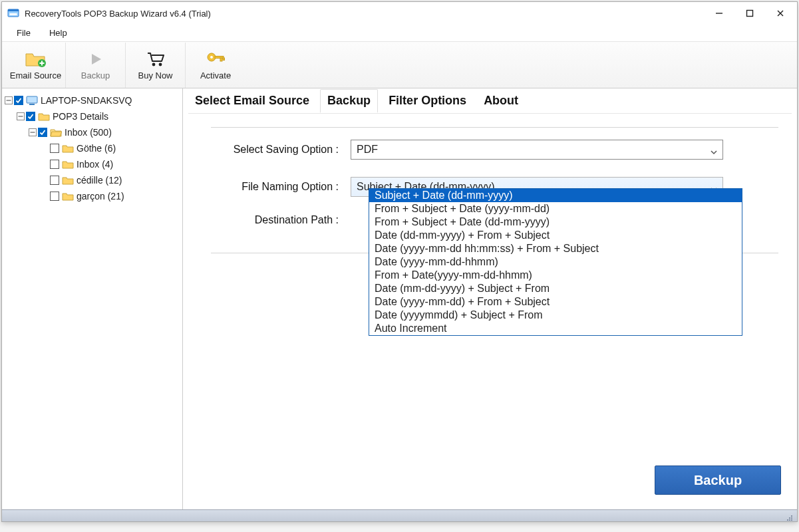 The width and height of the screenshot is (799, 532). Describe the element at coordinates (118, 13) in the screenshot. I see `window-title: RecoveryTools POP3 Backup Wizard v6.4 (T…` at that location.